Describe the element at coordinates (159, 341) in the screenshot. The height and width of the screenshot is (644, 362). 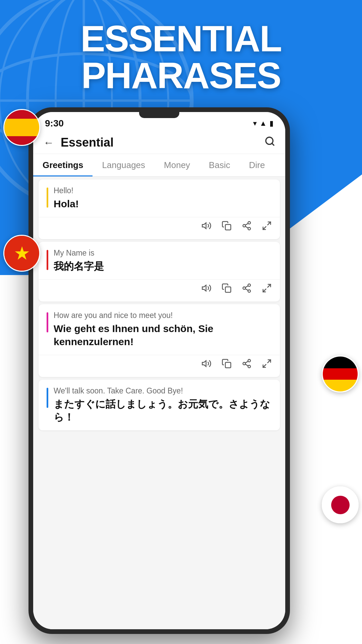
I see `phrase-card-3: How are you and nice to meet you! Wie ge…` at that location.